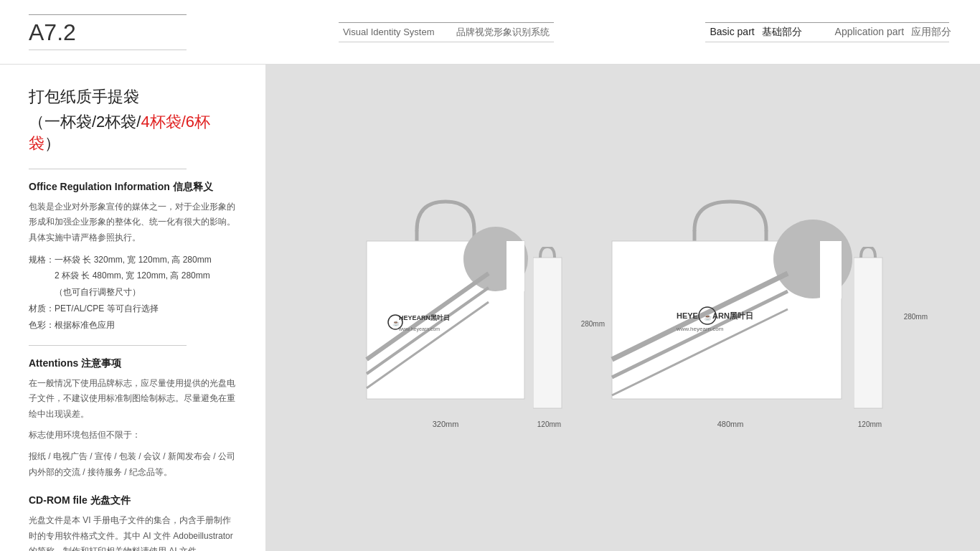 This screenshot has width=980, height=551. Describe the element at coordinates (748, 308) in the screenshot. I see `large-bag-group: HEYE ARN黑叶日 www.heyearn.com ☕ 480mm` at that location.